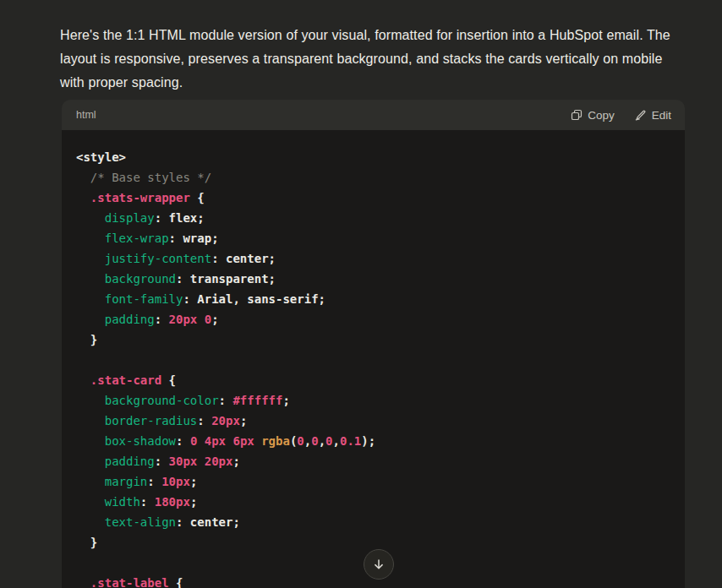  I want to click on edit-button-label: Edit, so click(661, 115).